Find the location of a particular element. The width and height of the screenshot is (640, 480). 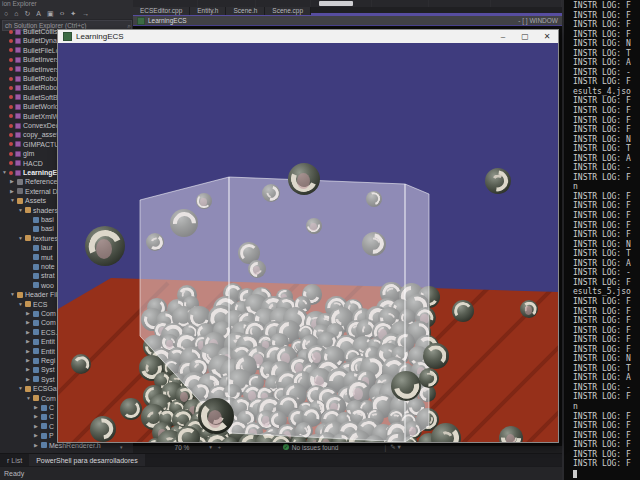

maximize-button: ▢ is located at coordinates (525, 36).